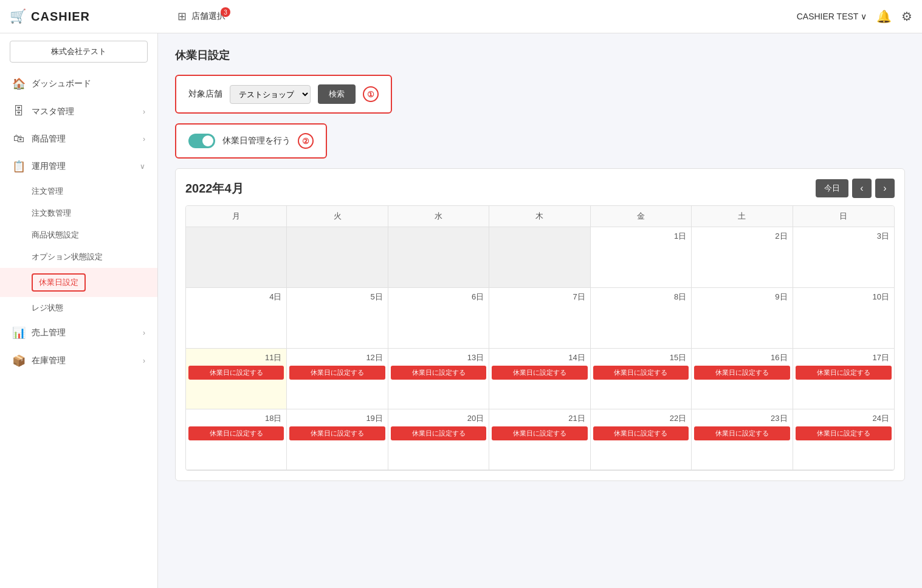 The height and width of the screenshot is (588, 922). What do you see at coordinates (256, 141) in the screenshot?
I see `toggle-label: 休業日管理を行う` at bounding box center [256, 141].